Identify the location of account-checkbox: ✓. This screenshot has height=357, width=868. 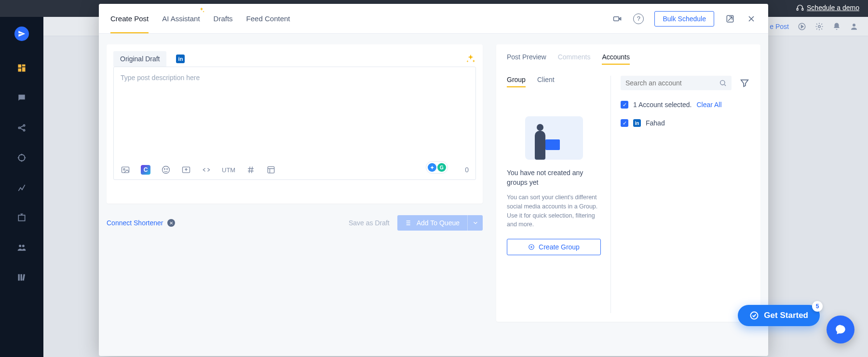
(624, 123).